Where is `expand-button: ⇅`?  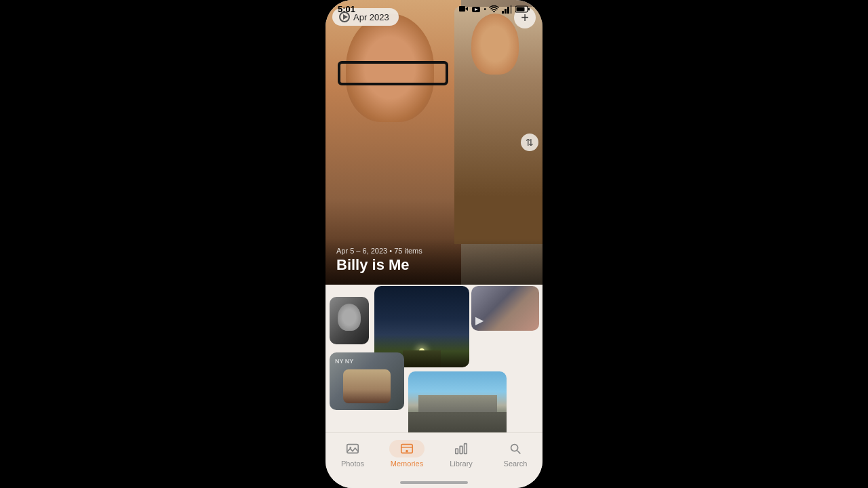 expand-button: ⇅ is located at coordinates (530, 142).